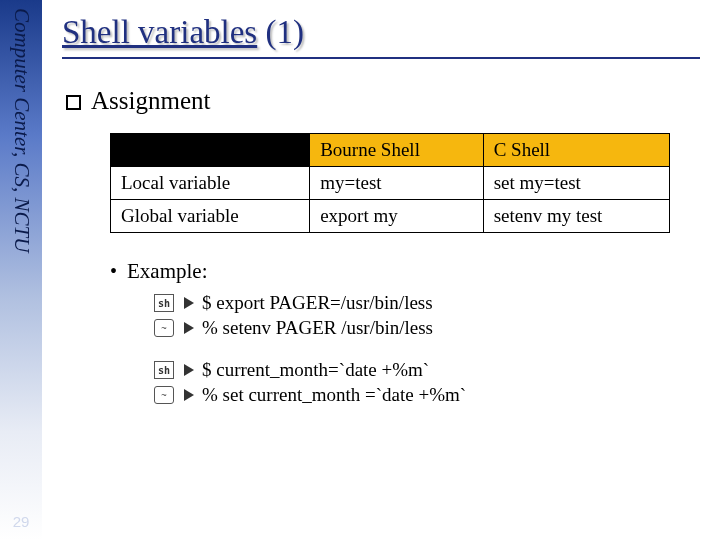  Describe the element at coordinates (22, 126) in the screenshot. I see `sidebar-org-label: Computer Center, CS, NCTU` at that location.